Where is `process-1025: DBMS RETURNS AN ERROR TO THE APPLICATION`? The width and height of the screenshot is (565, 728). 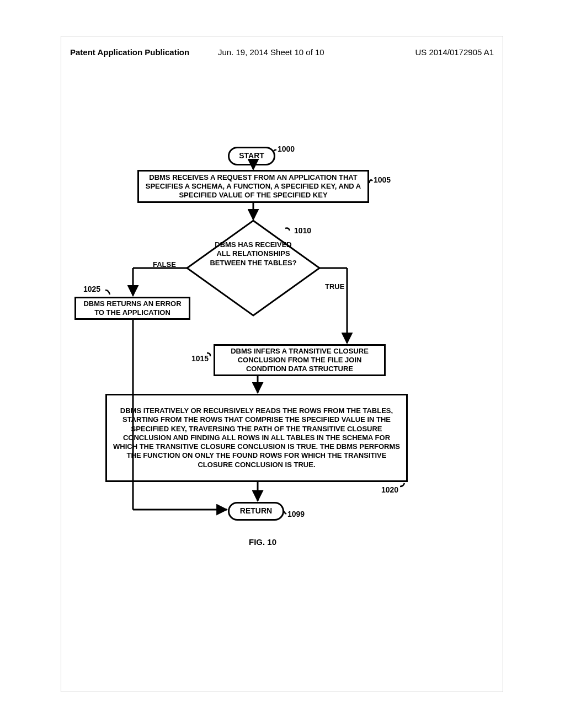
process-1025: DBMS RETURNS AN ERROR TO THE APPLICATION is located at coordinates (132, 308).